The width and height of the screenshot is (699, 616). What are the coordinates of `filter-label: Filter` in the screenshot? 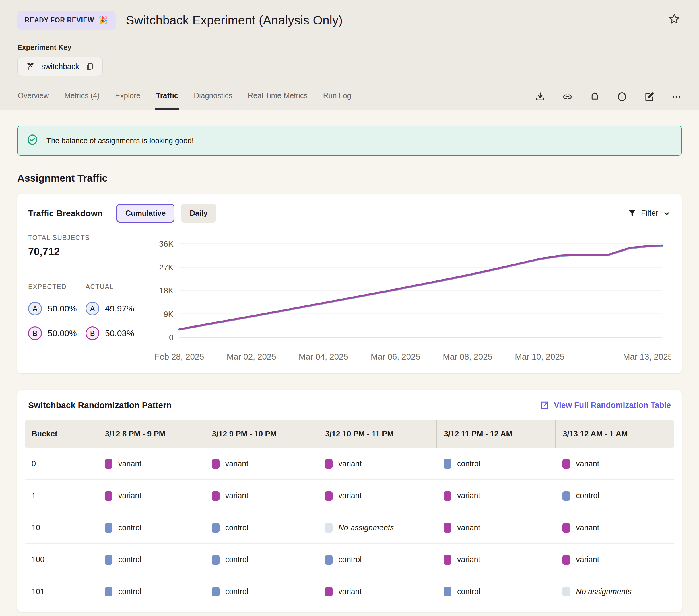 It's located at (650, 213).